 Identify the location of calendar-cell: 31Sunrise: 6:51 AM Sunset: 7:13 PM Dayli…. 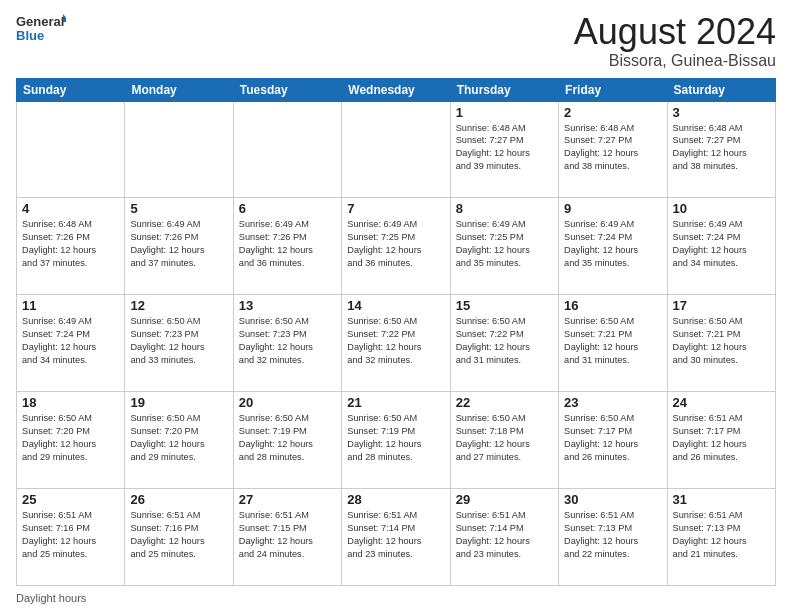
(721, 538).